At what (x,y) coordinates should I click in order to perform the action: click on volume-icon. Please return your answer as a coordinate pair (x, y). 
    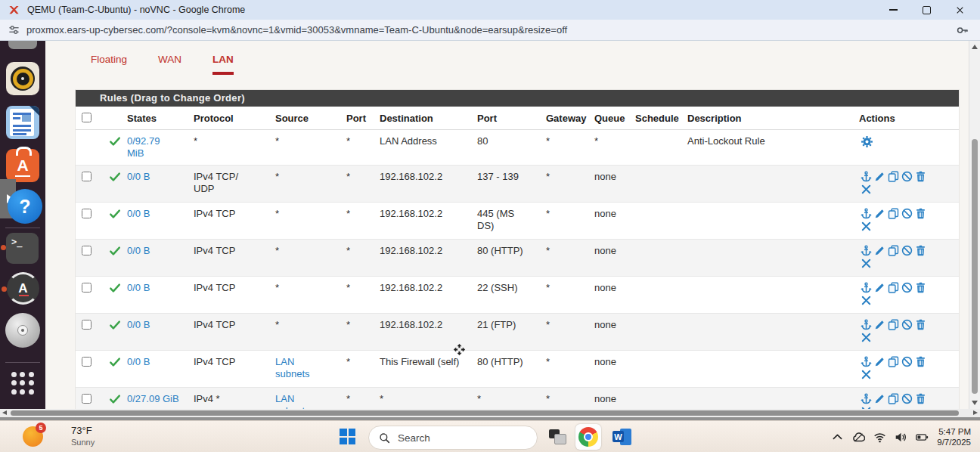
    Looking at the image, I should click on (901, 437).